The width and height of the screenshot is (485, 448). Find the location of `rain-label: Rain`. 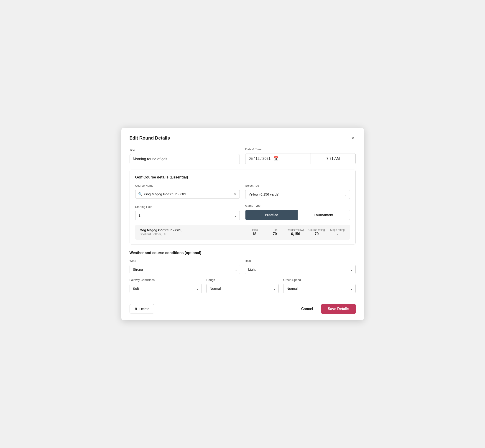

rain-label: Rain is located at coordinates (300, 261).